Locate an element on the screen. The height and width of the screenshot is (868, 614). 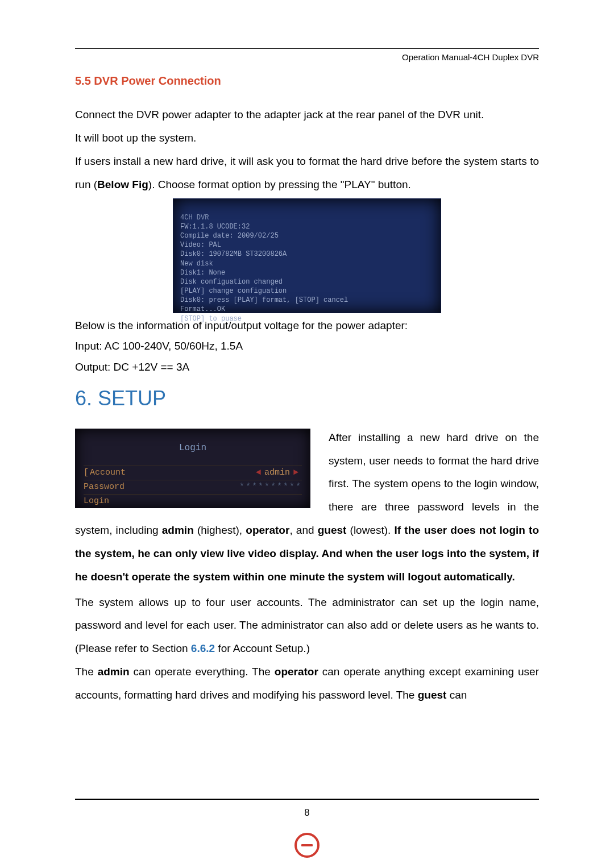
boot-line: [PLAY] change configuation is located at coordinates (307, 291).